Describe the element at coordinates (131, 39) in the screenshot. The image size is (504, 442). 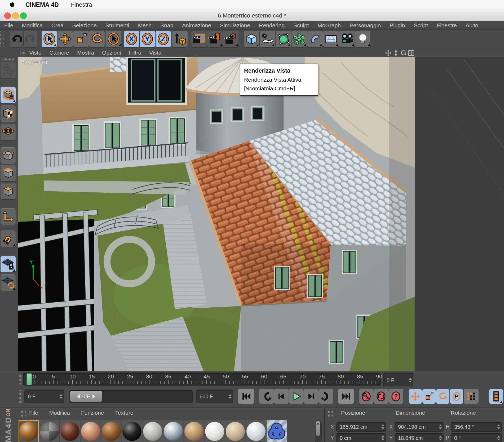
I see `lock-x-axis-button: X` at that location.